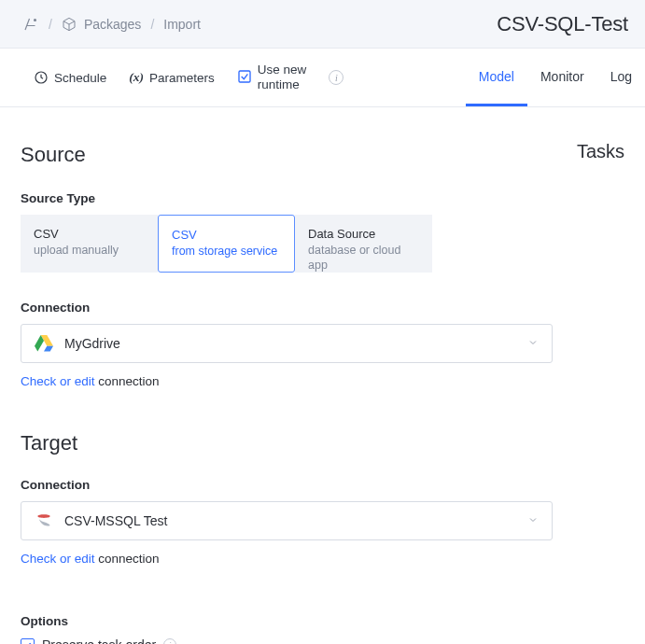 This screenshot has width=645, height=644. Describe the element at coordinates (31, 24) in the screenshot. I see `home-icon` at that location.